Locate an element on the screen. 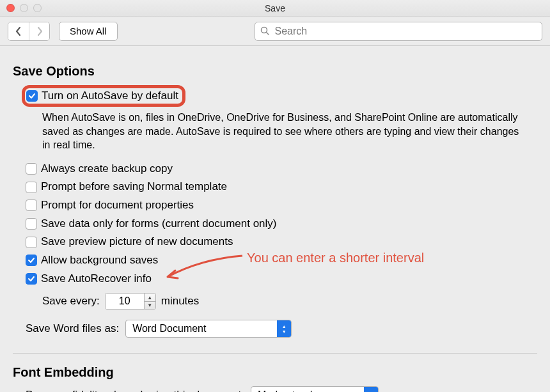 The image size is (550, 392). bg-saves-checkbox is located at coordinates (31, 260).